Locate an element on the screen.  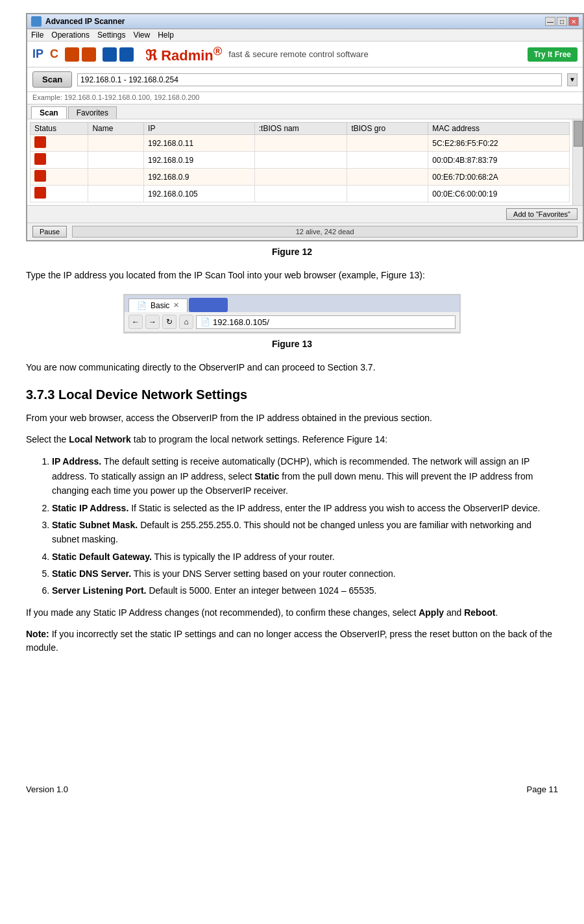
row-mac: 00:0D:4B:87:83:79 is located at coordinates (499, 160).